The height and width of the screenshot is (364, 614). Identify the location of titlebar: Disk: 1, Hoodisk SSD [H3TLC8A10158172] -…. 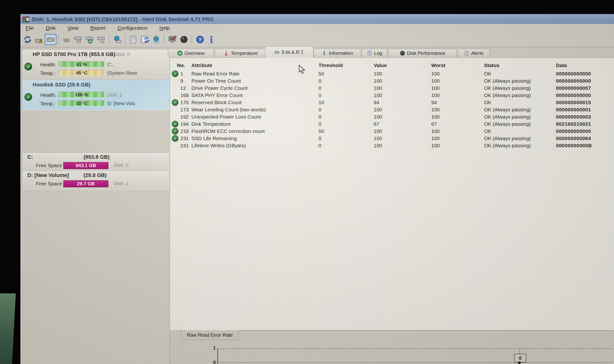
(317, 19).